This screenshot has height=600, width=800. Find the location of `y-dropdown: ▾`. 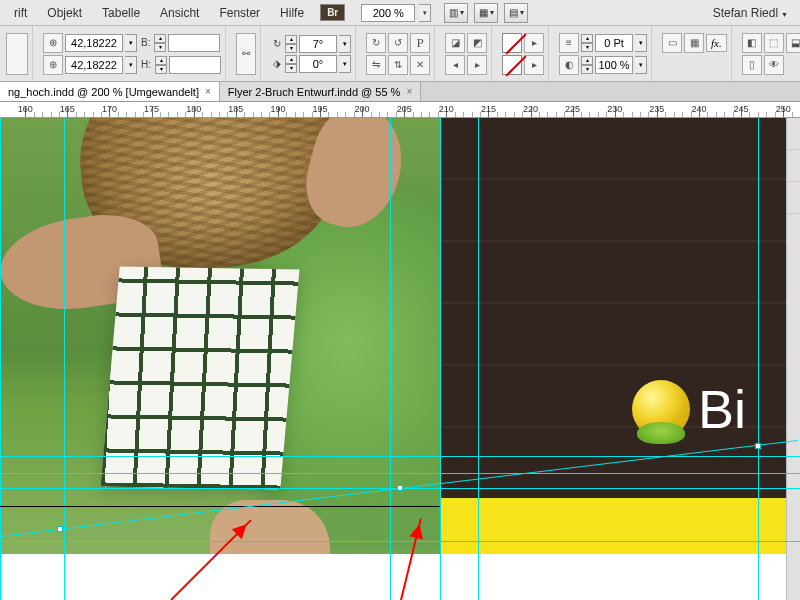

y-dropdown: ▾ is located at coordinates (131, 65).